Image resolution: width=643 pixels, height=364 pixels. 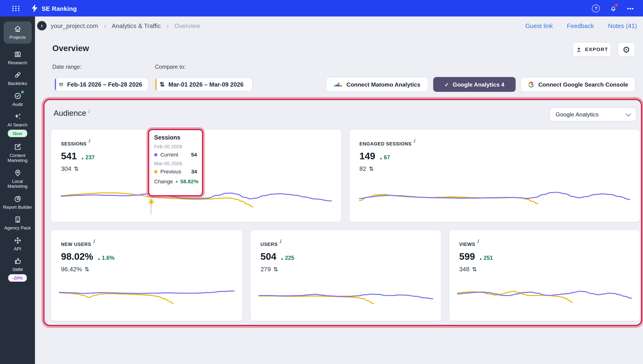 What do you see at coordinates (156, 84) in the screenshot?
I see `previous-period-accent` at bounding box center [156, 84].